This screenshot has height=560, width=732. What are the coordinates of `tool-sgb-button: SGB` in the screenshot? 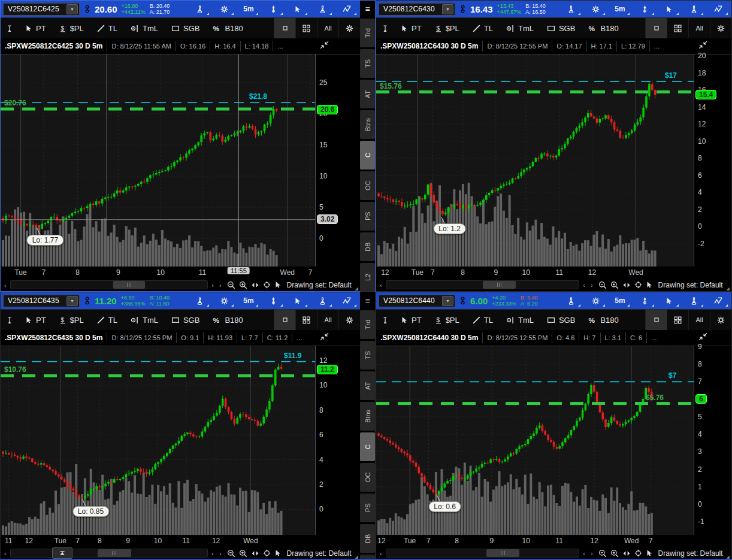 It's located at (186, 320).